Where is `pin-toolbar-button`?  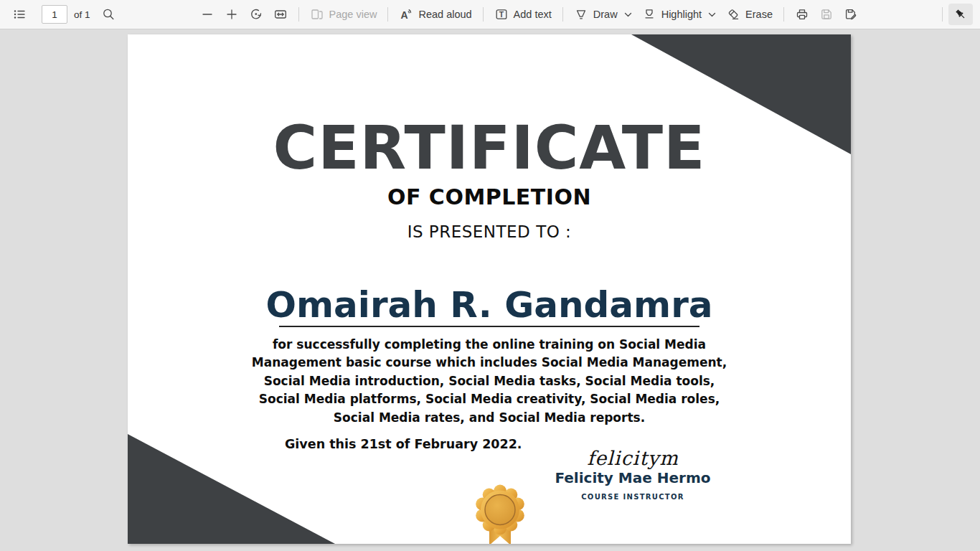
pin-toolbar-button is located at coordinates (961, 14).